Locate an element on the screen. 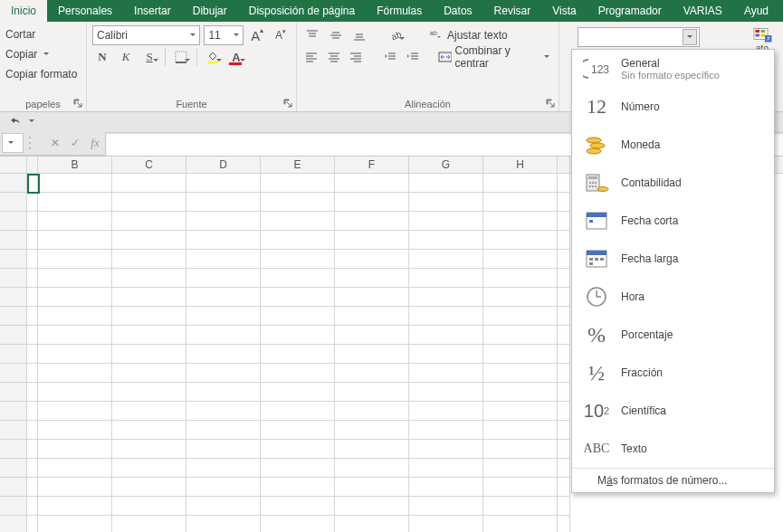 The width and height of the screenshot is (783, 532). format-fraction: ½ Fracción is located at coordinates (673, 373).